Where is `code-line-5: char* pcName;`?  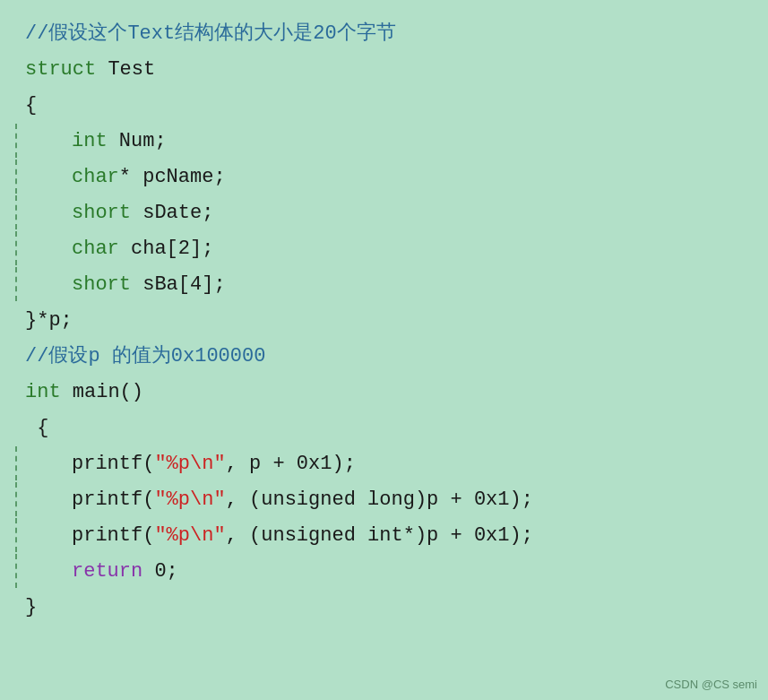
code-line-5: char* pcName; is located at coordinates (380, 177).